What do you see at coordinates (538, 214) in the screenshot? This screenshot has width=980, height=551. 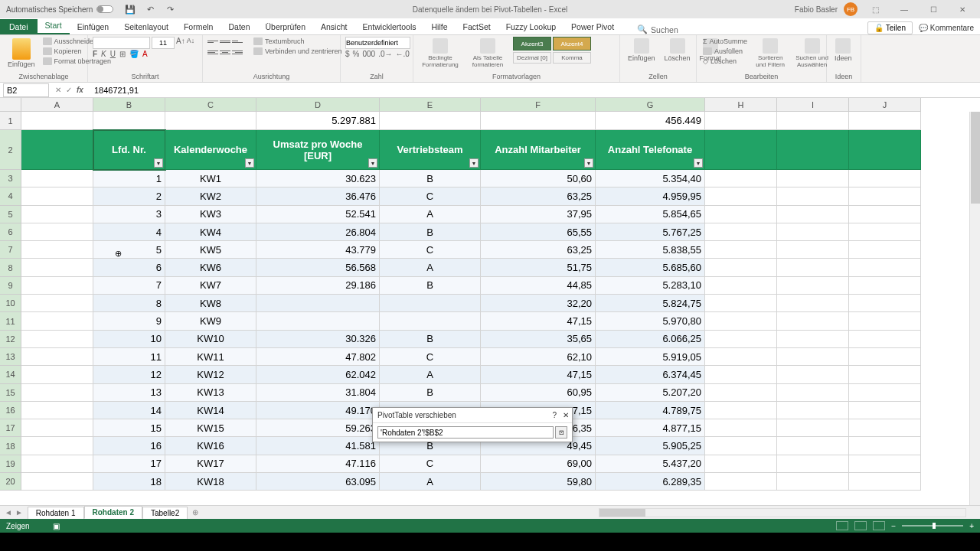 I see `cell: 37,95` at bounding box center [538, 214].